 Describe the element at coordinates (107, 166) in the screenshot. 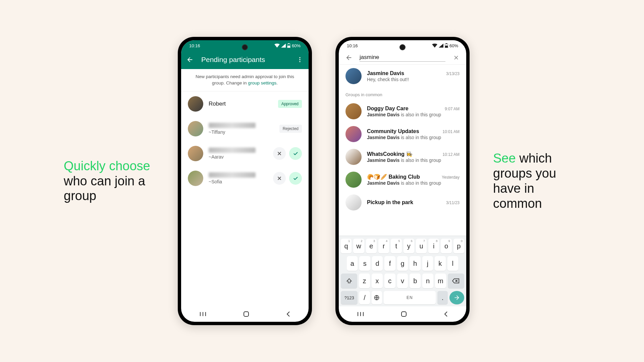

I see `caption-left-highlight: Quickly choose` at that location.